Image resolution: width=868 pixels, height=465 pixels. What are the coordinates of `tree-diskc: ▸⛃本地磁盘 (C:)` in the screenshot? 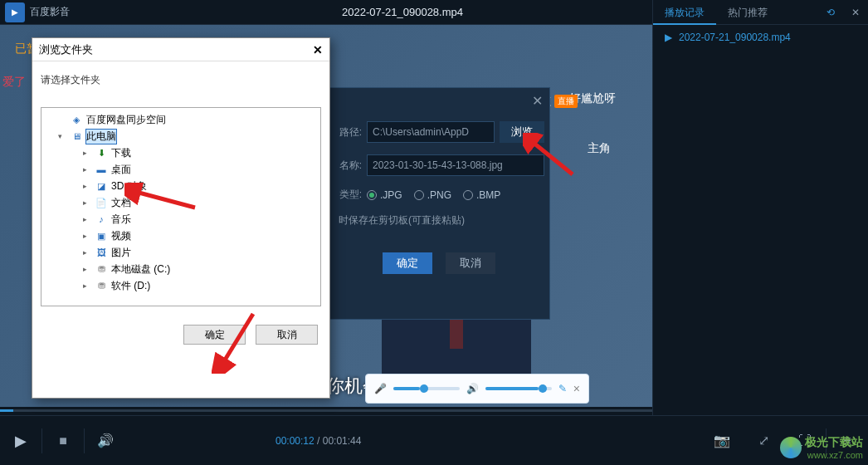 It's located at (181, 269).